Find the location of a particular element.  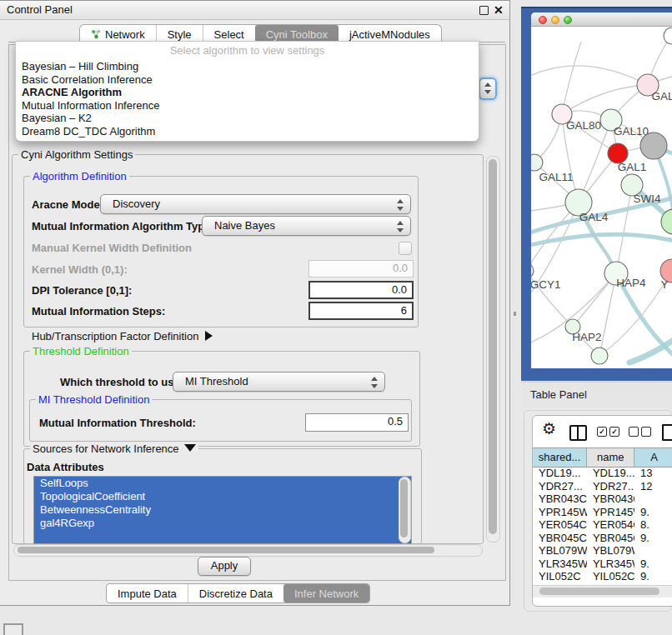

table-cell: 8. is located at coordinates (654, 525).